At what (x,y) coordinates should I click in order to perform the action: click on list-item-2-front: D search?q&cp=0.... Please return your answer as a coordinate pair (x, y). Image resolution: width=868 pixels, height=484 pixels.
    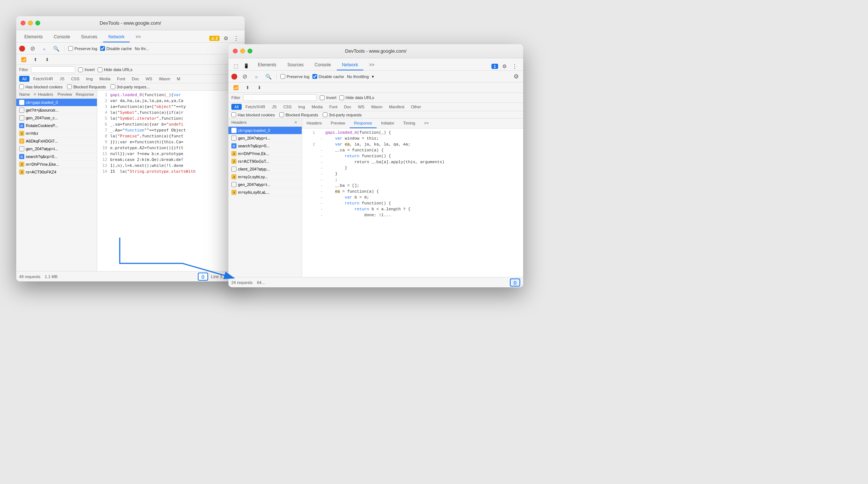
    Looking at the image, I should click on (265, 146).